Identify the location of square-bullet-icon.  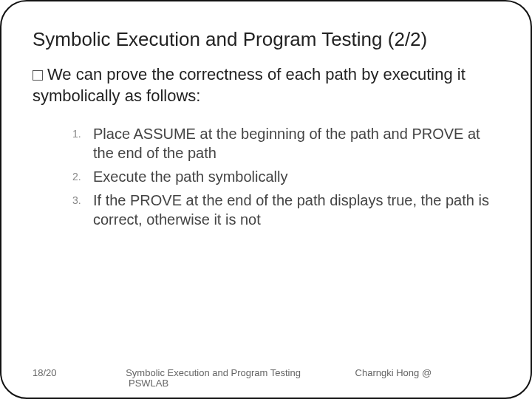
(38, 75).